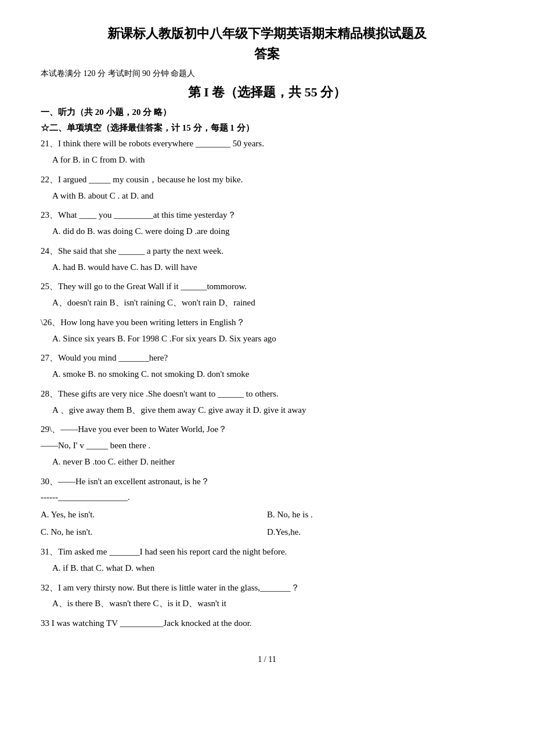 Image resolution: width=534 pixels, height=756 pixels. Describe the element at coordinates (267, 74) in the screenshot. I see `subtitle: 本试卷满分 120 分 考试时间 90 分钟 命题人` at that location.